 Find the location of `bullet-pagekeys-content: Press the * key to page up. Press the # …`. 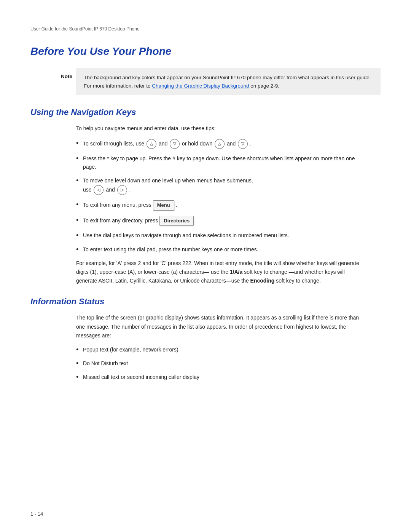

bullet-pagekeys-content: Press the * key to page up. Press the # … is located at coordinates (224, 163).